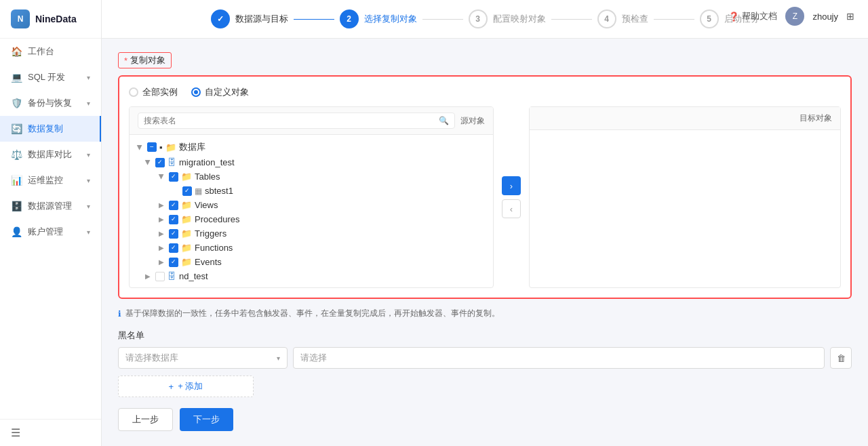 The image size is (868, 446). Describe the element at coordinates (152, 147) in the screenshot. I see `tree-checkbox-root` at that location.